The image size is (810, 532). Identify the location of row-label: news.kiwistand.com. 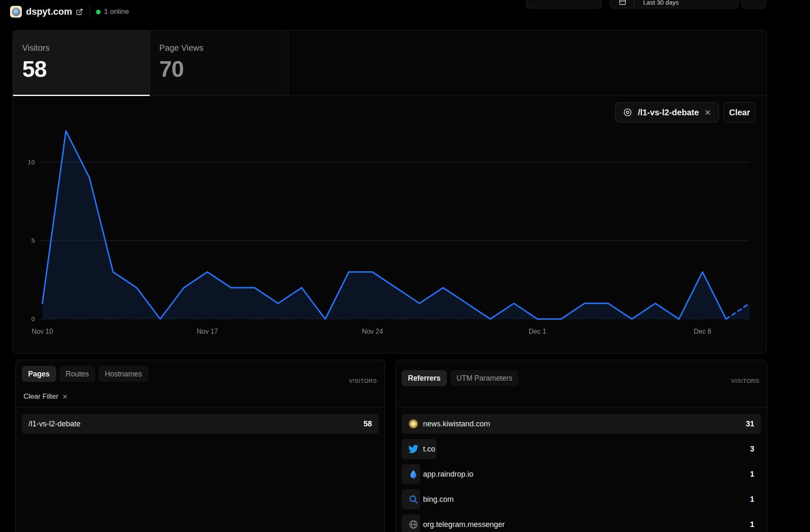
(457, 424).